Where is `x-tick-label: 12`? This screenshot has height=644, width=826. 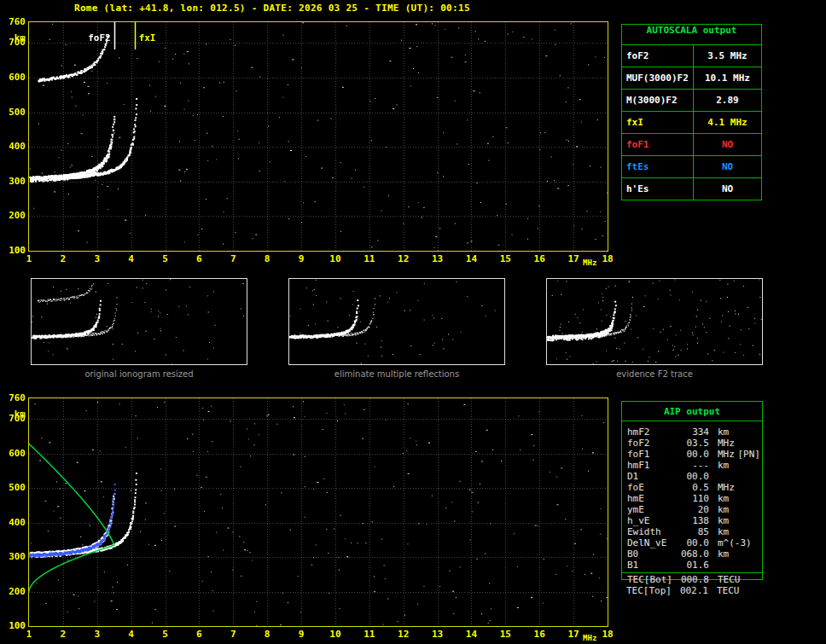 x-tick-label: 12 is located at coordinates (404, 259).